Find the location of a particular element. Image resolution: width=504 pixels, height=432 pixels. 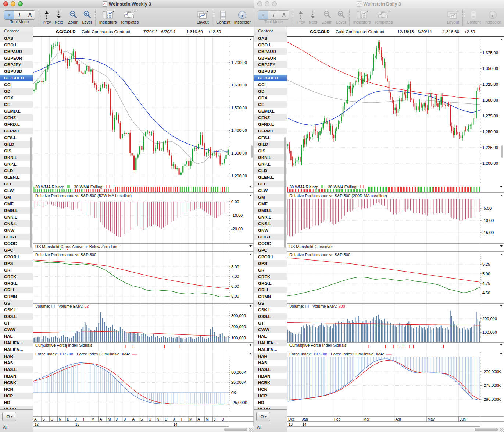

sidebar-item-gkpl: GKP.L is located at coordinates (271, 164).